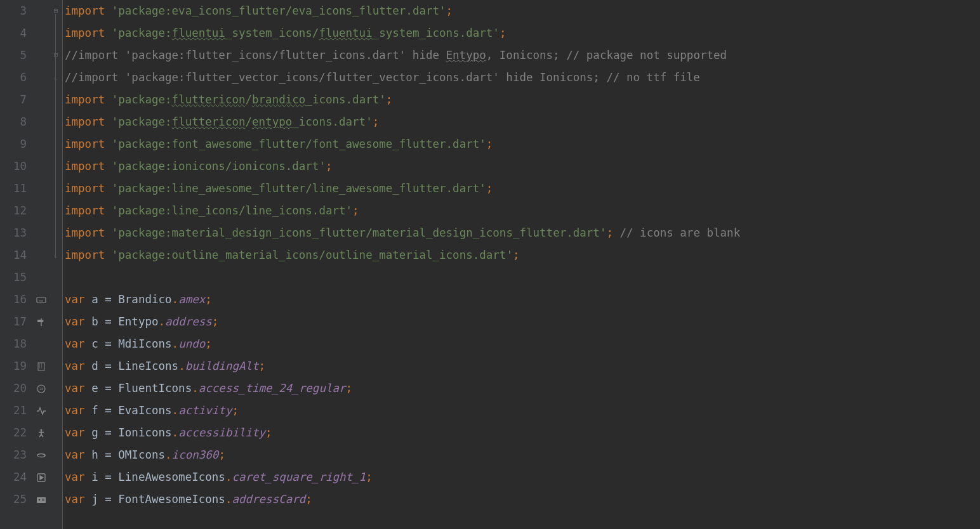 This screenshot has height=529, width=980. I want to click on code-line: import 'package:line_awesome_flutter/lin…, so click(522, 189).